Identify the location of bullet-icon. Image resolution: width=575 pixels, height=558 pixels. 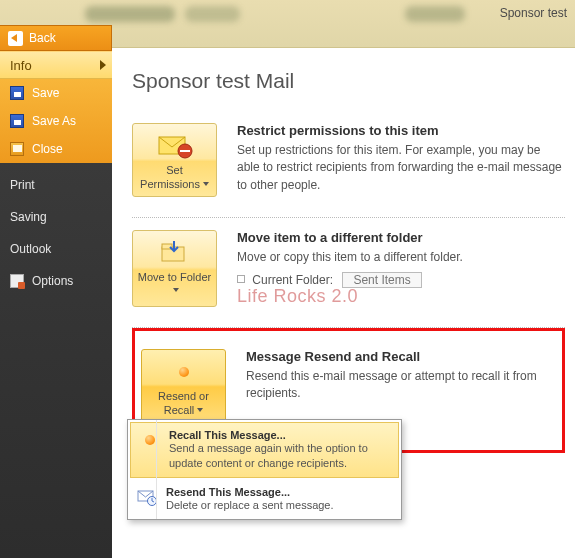
(241, 279).